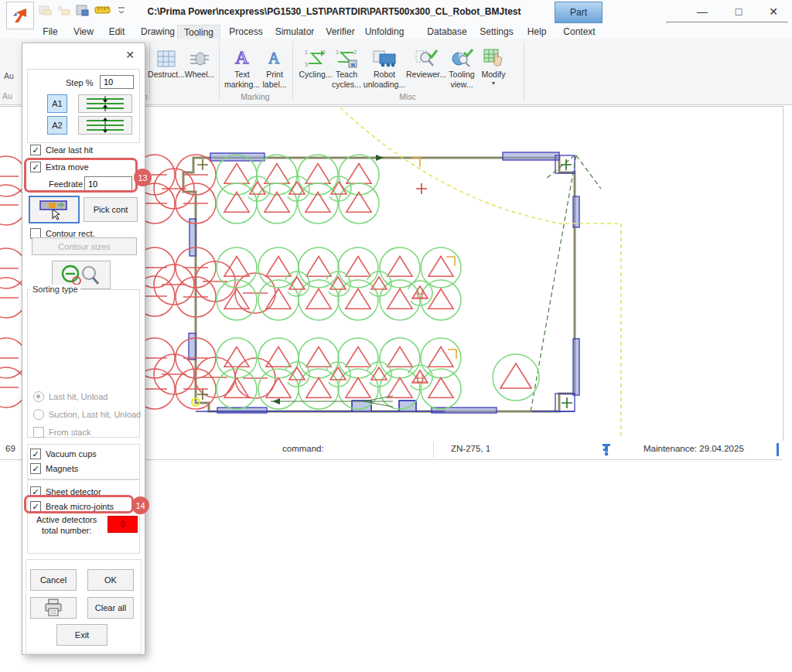 The height and width of the screenshot is (672, 792). I want to click on cancel-button: Cancel, so click(53, 580).